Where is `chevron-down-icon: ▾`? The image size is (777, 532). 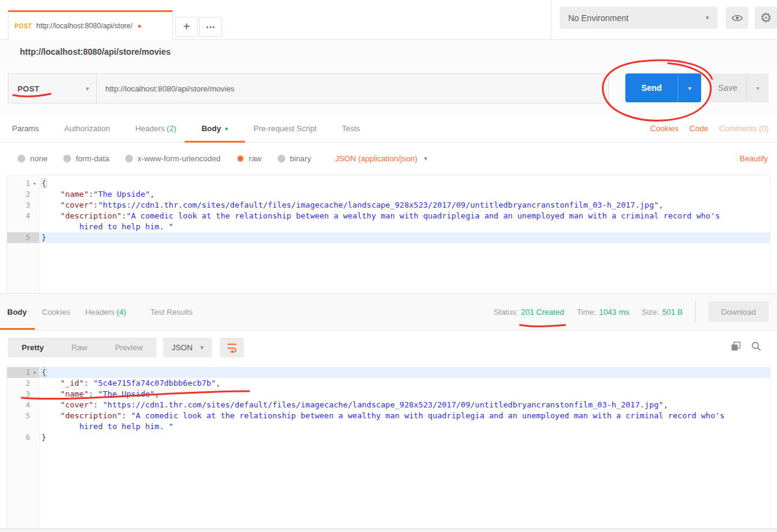 chevron-down-icon: ▾ is located at coordinates (707, 18).